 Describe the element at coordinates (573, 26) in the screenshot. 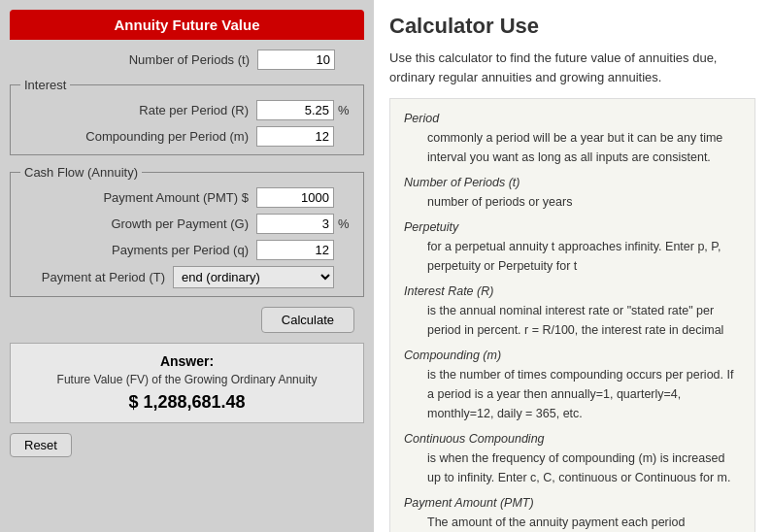

I see `right-panel-title: Calculator Use` at that location.